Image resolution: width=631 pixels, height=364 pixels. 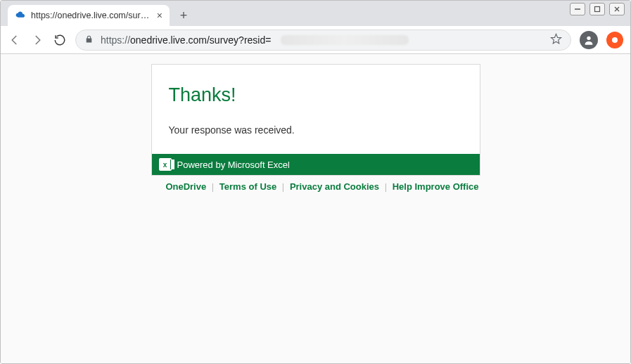 What do you see at coordinates (89, 40) in the screenshot?
I see `lock-icon` at bounding box center [89, 40].